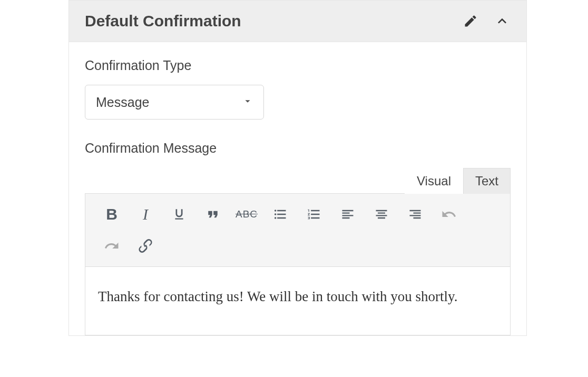 The width and height of the screenshot is (588, 377). Describe the element at coordinates (112, 214) in the screenshot. I see `bold-button: B` at that location.